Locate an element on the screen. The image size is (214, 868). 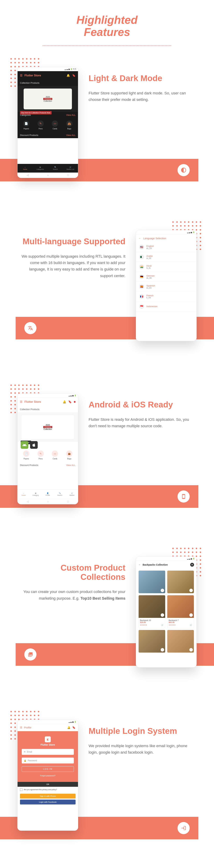
password-field: 🔒Password is located at coordinates (48, 761).